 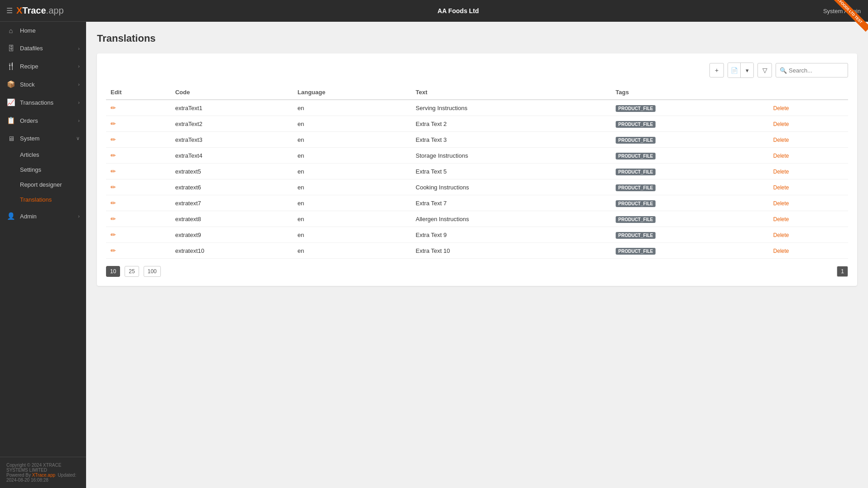 I want to click on tag-badge-7: PRODUCT_FILE, so click(x=636, y=219).